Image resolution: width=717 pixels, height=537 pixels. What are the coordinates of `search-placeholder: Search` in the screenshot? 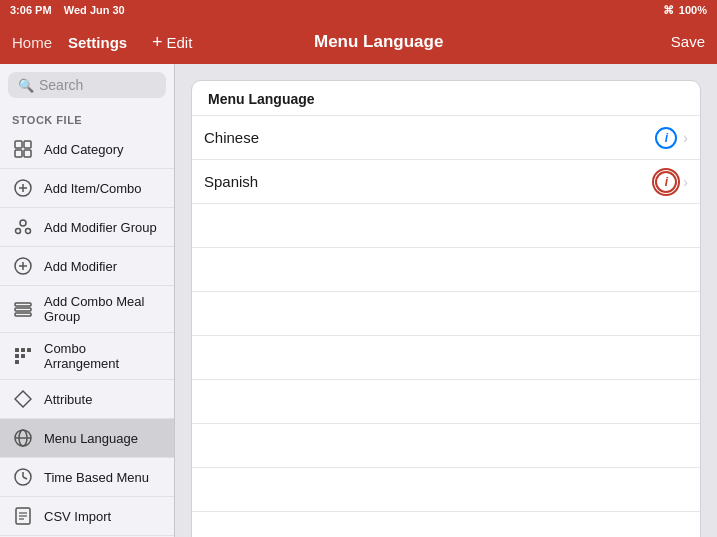 It's located at (61, 85).